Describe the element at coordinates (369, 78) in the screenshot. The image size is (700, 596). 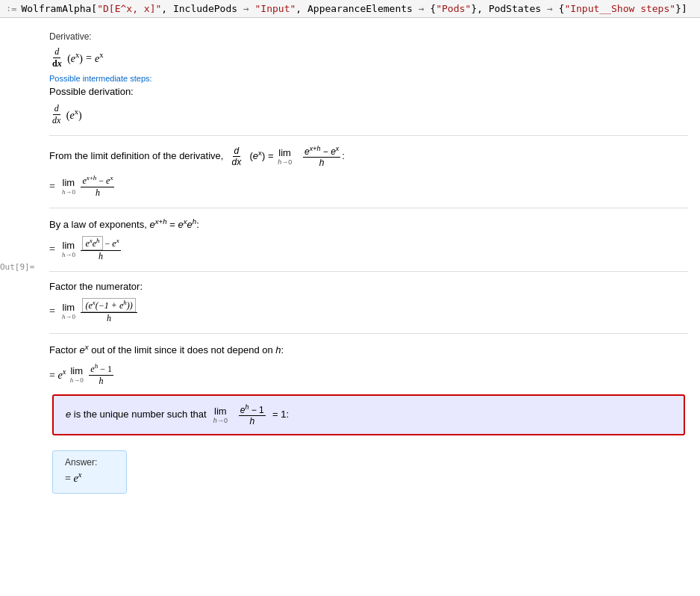
I see `possible-steps-link: Possible intermediate steps:` at that location.